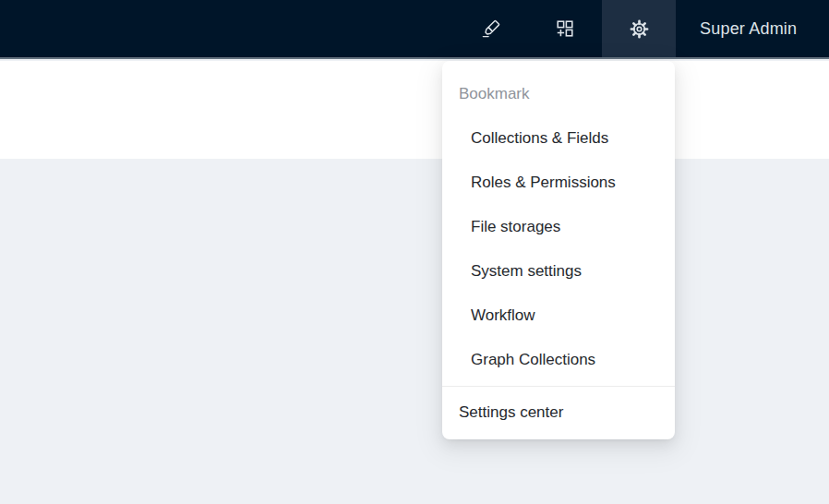 Image resolution: width=829 pixels, height=504 pixels. I want to click on menu-item-graph-collections: Graph Collections, so click(559, 360).